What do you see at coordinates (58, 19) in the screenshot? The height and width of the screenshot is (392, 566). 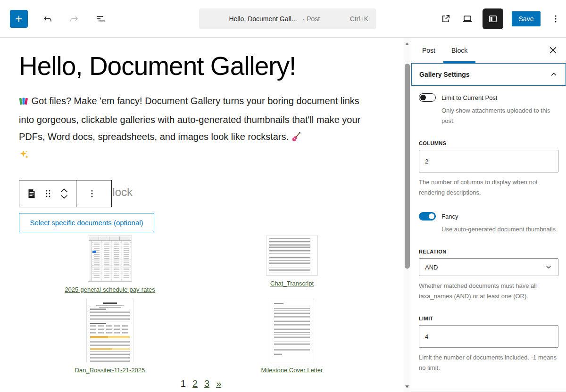 I see `topbar-left-tools` at bounding box center [58, 19].